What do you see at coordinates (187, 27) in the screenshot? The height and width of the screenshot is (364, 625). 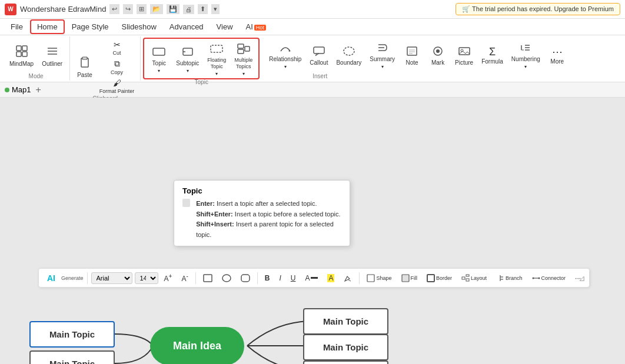 I see `menu-advanced: Advanced` at bounding box center [187, 27].